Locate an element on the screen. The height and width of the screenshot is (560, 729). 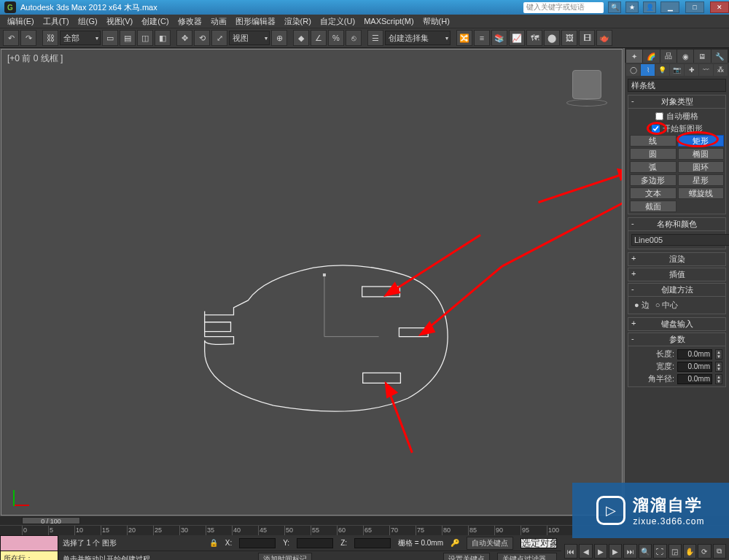
btn-ellipse: 椭圆 is located at coordinates (701, 154).